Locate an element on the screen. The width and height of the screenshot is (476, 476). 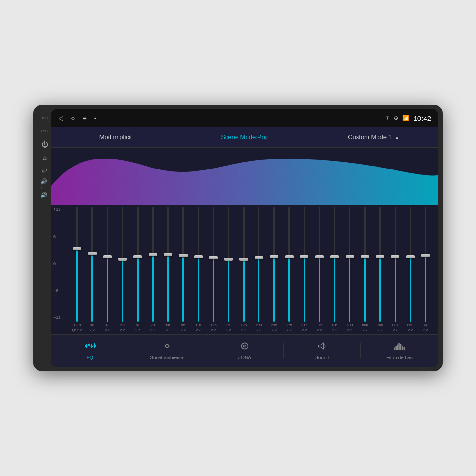
tab-sound: Sound is located at coordinates (322, 350).